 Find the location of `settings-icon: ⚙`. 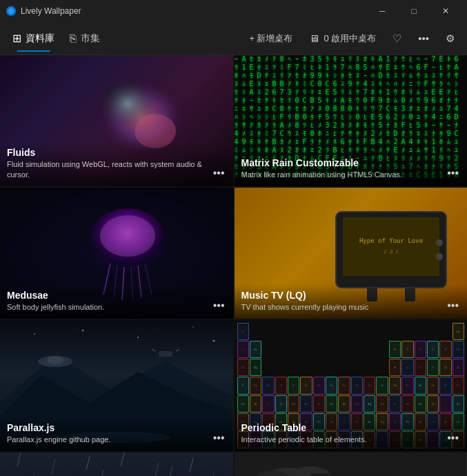

settings-icon: ⚙ is located at coordinates (450, 39).